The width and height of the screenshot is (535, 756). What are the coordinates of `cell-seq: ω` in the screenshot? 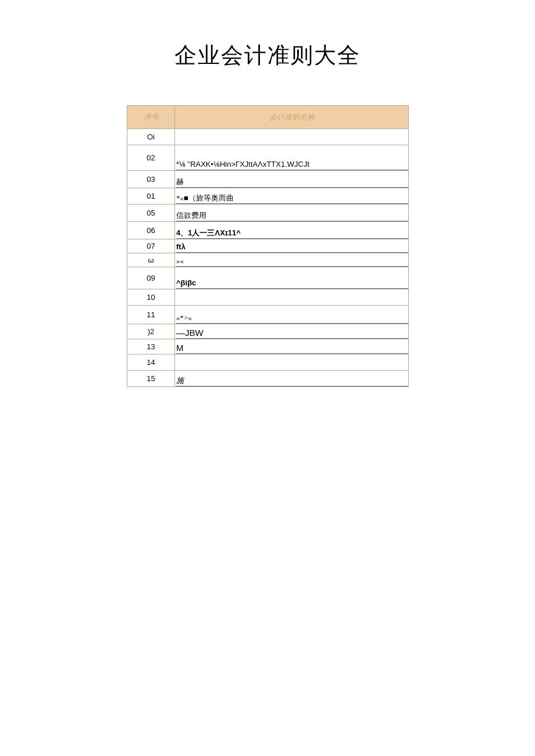 It's located at (151, 260).